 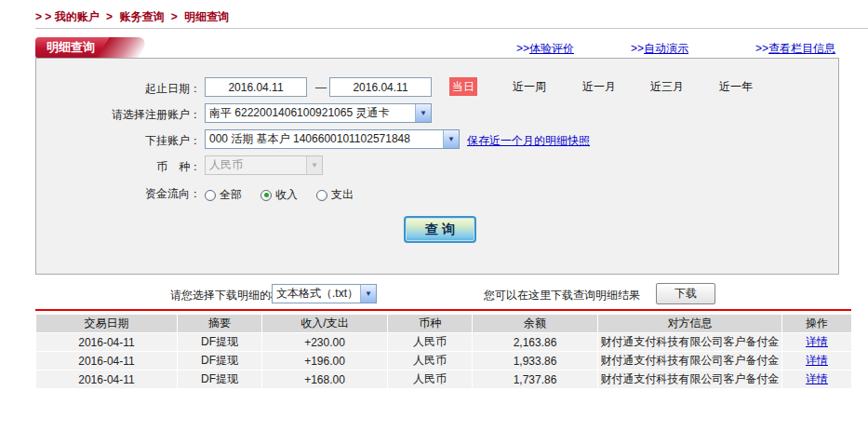 I want to click on download-format-value: 文本格式（.txt）, so click(x=316, y=294).